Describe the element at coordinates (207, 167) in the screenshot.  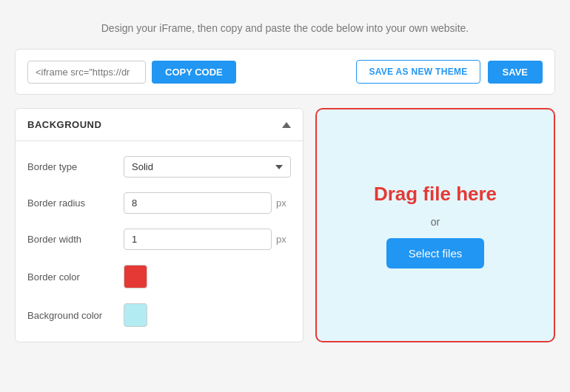
I see `border-type-select: Solid Dashed Dotted None` at that location.